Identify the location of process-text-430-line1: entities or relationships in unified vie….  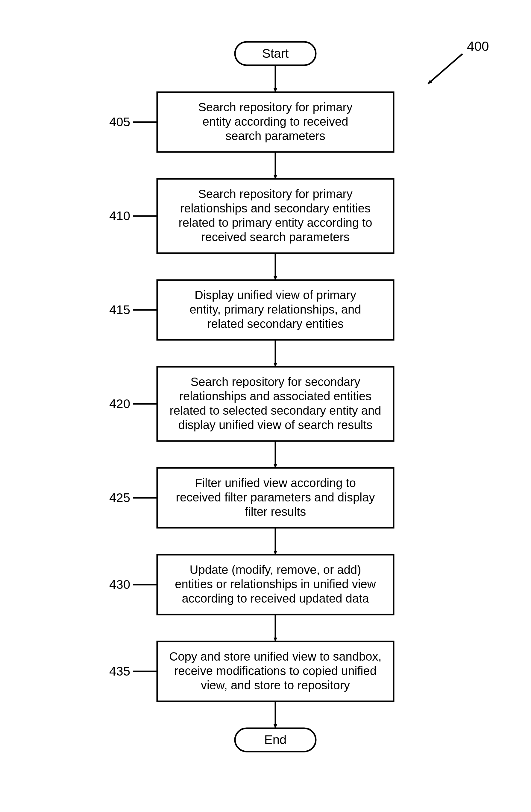
(275, 584).